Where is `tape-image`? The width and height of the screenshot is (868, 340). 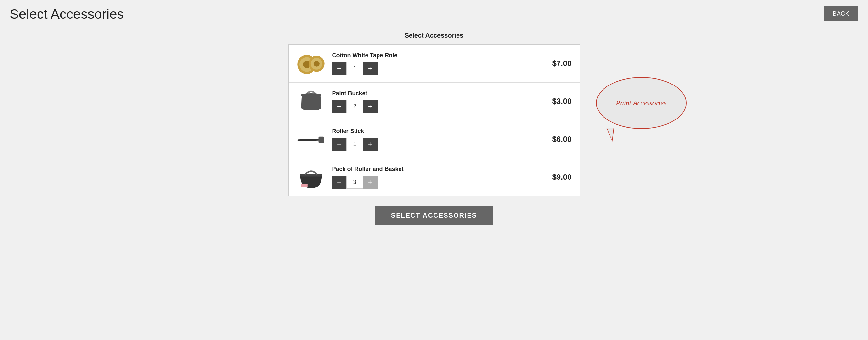 tape-image is located at coordinates (311, 63).